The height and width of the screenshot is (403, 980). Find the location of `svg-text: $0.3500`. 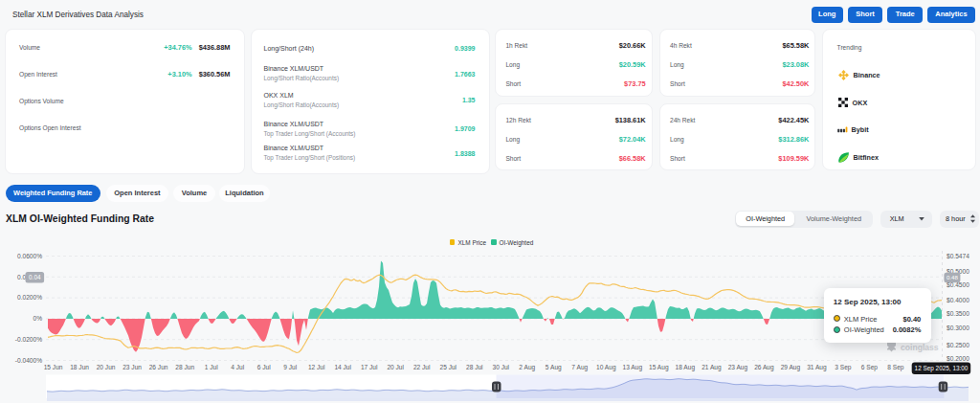

svg-text: $0.3500 is located at coordinates (958, 314).